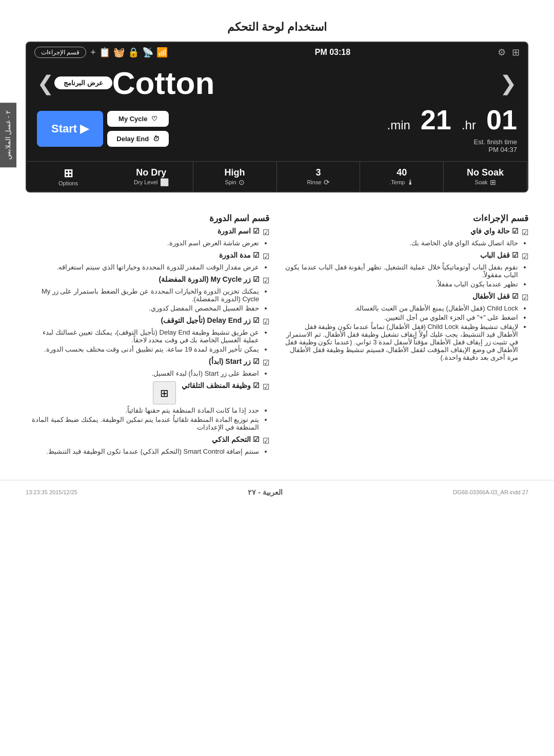 This screenshot has width=554, height=756. I want to click on delay-end-bullets: عن طريق تنشيط وظيفة Delay End (تأجيل الت…, so click(148, 341).